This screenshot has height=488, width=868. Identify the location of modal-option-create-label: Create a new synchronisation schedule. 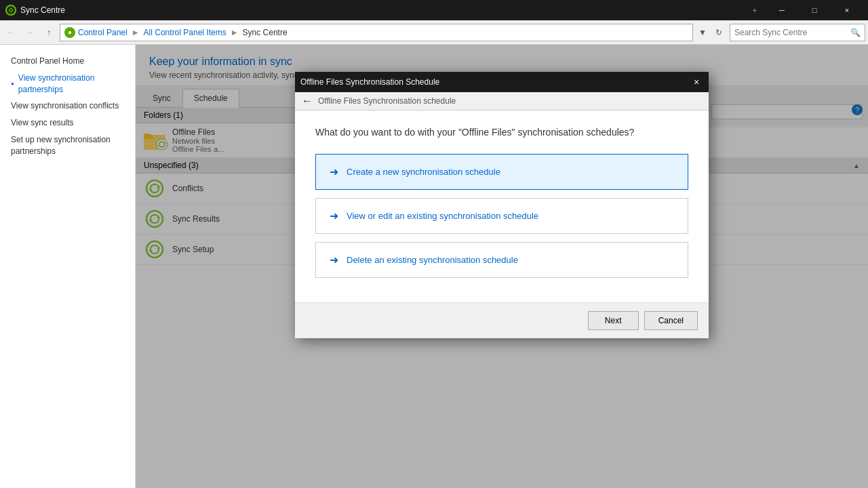
(423, 172).